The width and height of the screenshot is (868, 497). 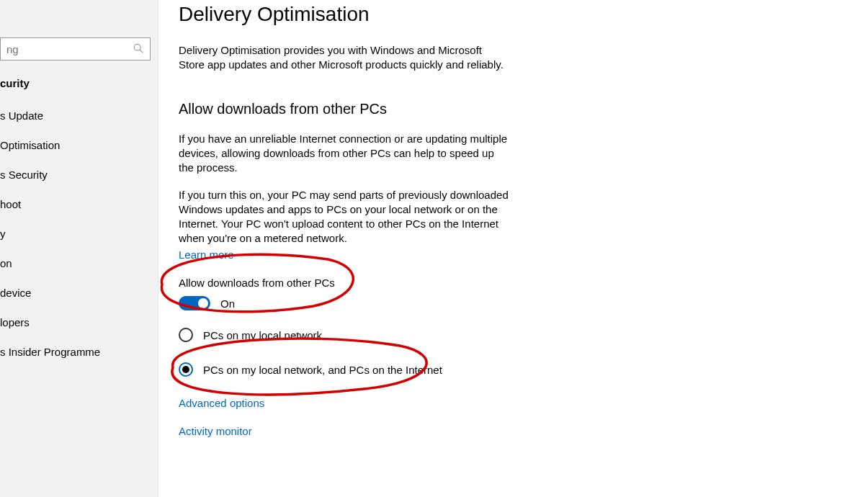 What do you see at coordinates (79, 145) in the screenshot?
I see `sidebar-item-delivery-optimisation: Optimisation` at bounding box center [79, 145].